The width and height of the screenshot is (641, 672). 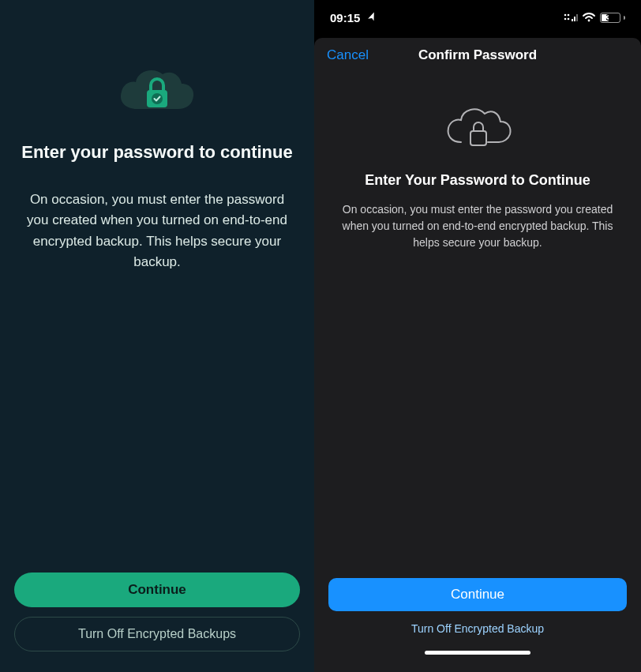 What do you see at coordinates (157, 231) in the screenshot?
I see `left-body-text: On occasion, you must enter the password…` at bounding box center [157, 231].